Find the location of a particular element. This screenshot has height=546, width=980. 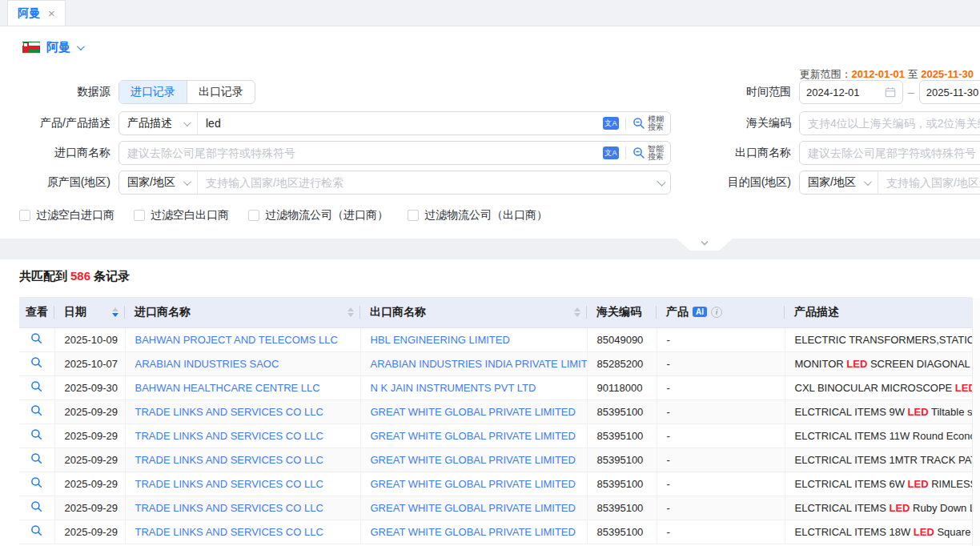

column-date: 日期 is located at coordinates (90, 312).